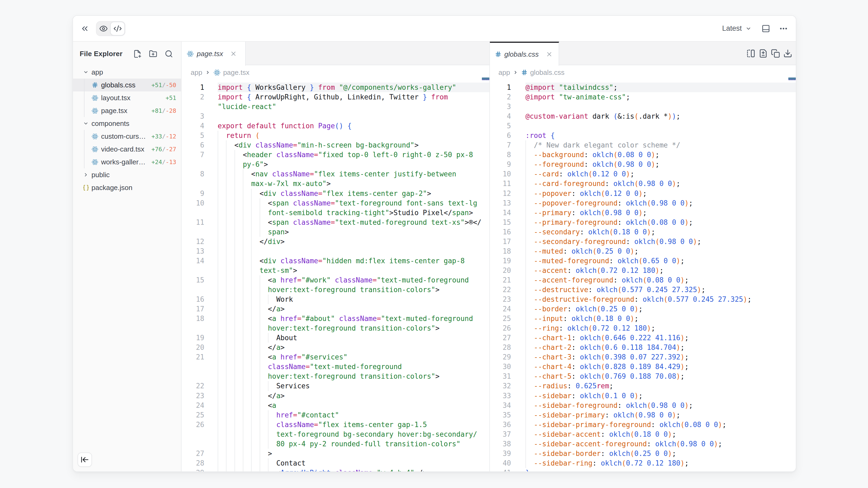 This screenshot has width=868, height=488. What do you see at coordinates (501, 469) in the screenshot?
I see `line-number: 41` at bounding box center [501, 469].